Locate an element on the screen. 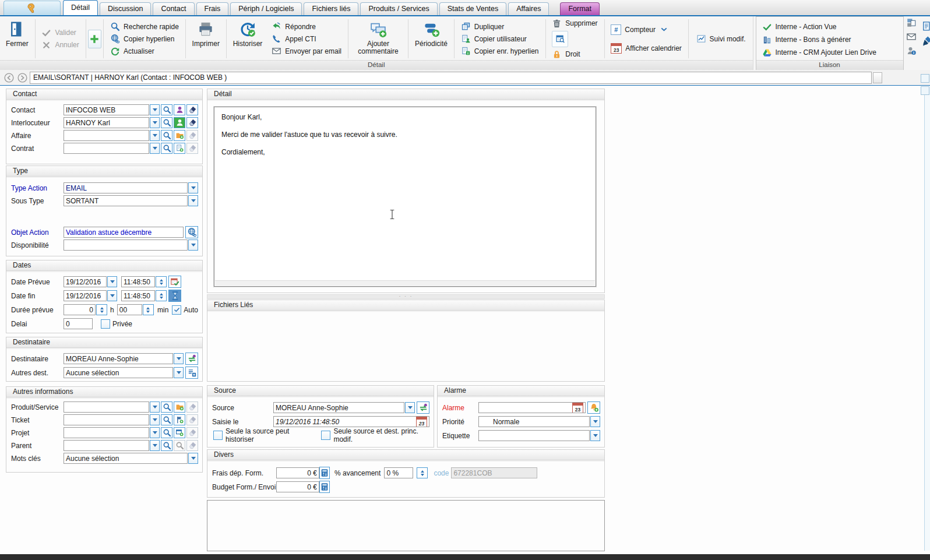 This screenshot has width=930, height=560. tab-key is located at coordinates (32, 8).